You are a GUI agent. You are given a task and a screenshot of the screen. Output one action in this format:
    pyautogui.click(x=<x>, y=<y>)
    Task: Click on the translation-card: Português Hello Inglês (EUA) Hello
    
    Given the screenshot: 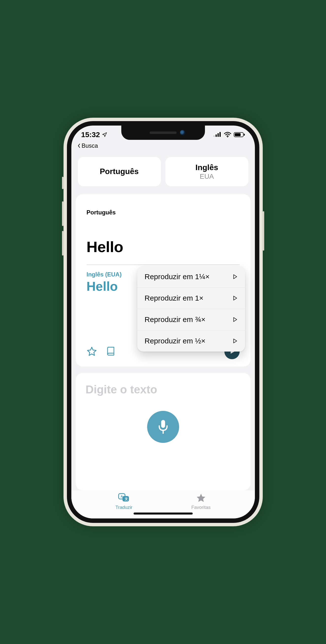 What is the action you would take?
    pyautogui.click(x=163, y=280)
    